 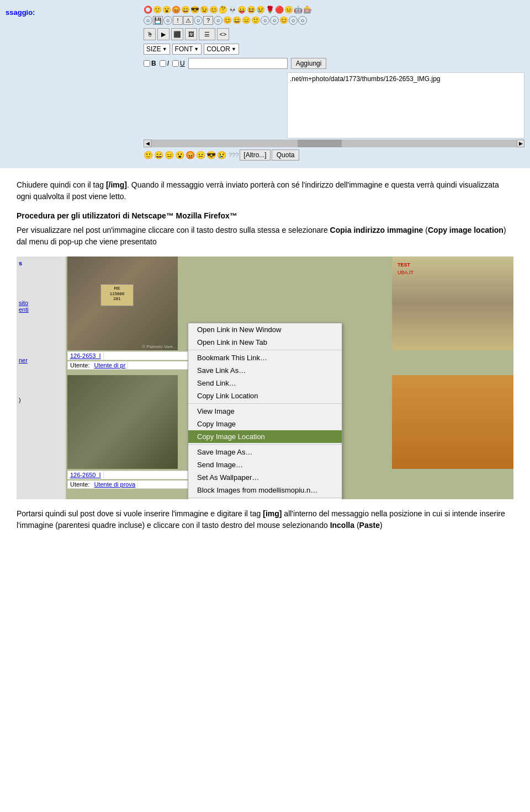 I want to click on scroll-right-button: ▶, so click(x=521, y=143).